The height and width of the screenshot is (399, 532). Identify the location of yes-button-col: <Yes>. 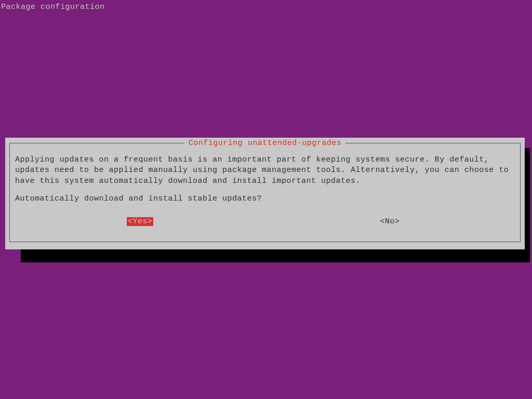
(140, 222).